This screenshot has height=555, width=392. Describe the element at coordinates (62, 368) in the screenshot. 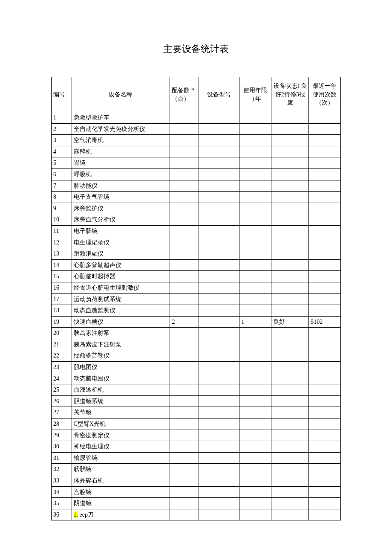

I see `cell-id: 23` at that location.